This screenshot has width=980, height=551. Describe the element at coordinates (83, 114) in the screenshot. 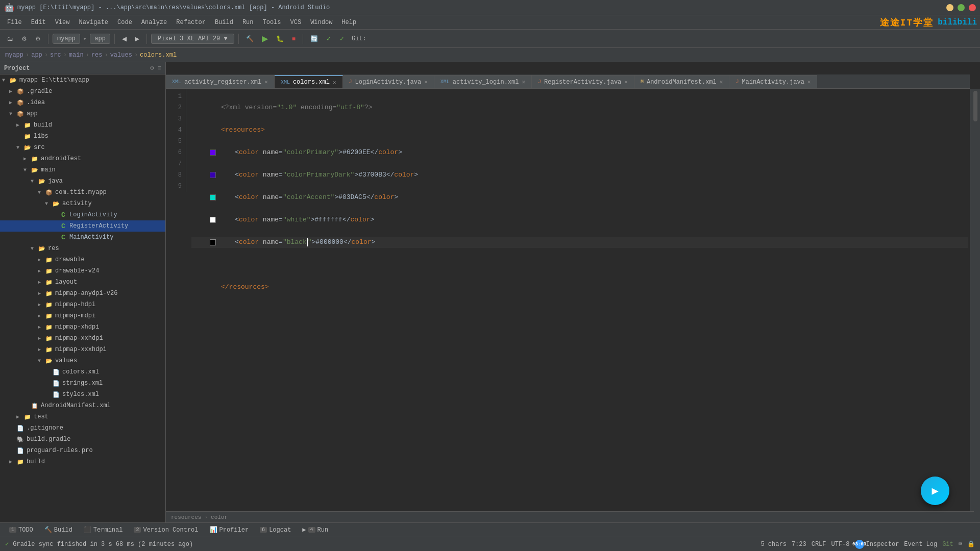

I see `tree-item-3: ▼📦app` at that location.